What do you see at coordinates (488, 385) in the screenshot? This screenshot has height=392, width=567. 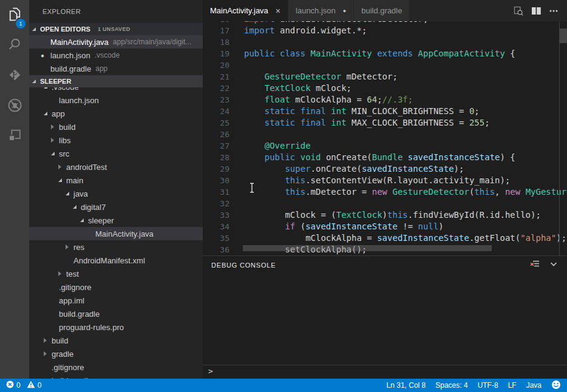 I see `status-encoding: UTF-8` at bounding box center [488, 385].